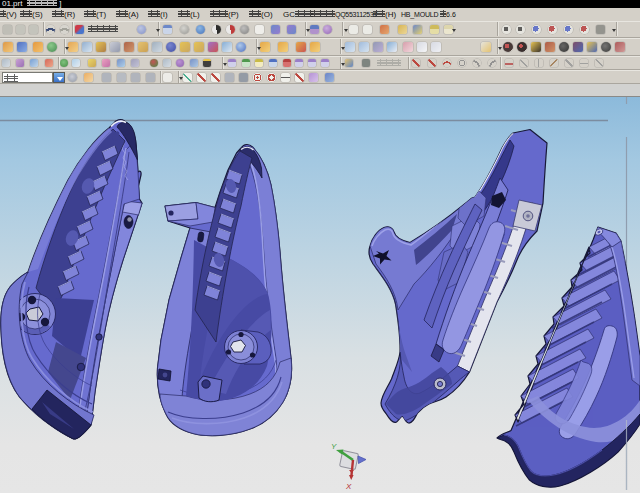 This screenshot has width=640, height=493. I want to click on svg-text: Y, so click(334, 446).